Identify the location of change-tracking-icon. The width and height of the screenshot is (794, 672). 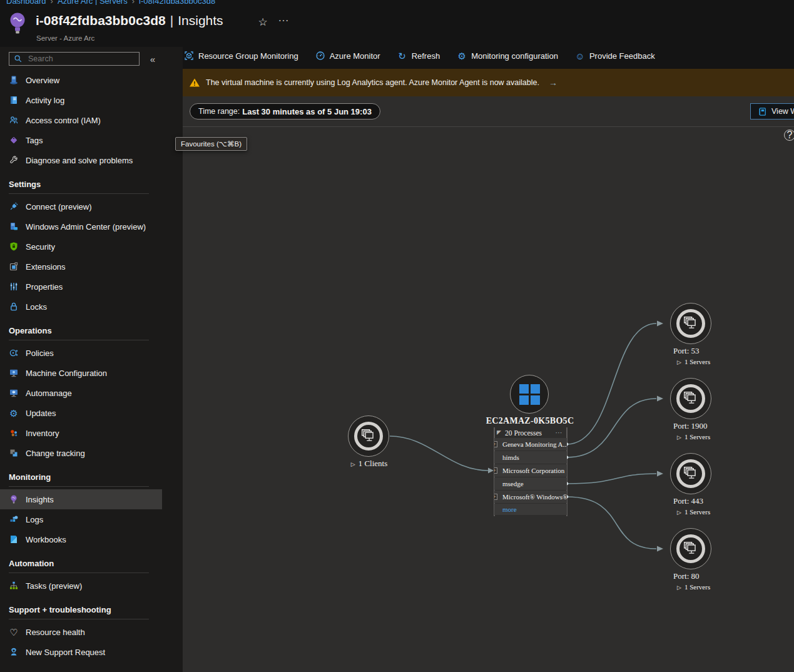
(14, 453).